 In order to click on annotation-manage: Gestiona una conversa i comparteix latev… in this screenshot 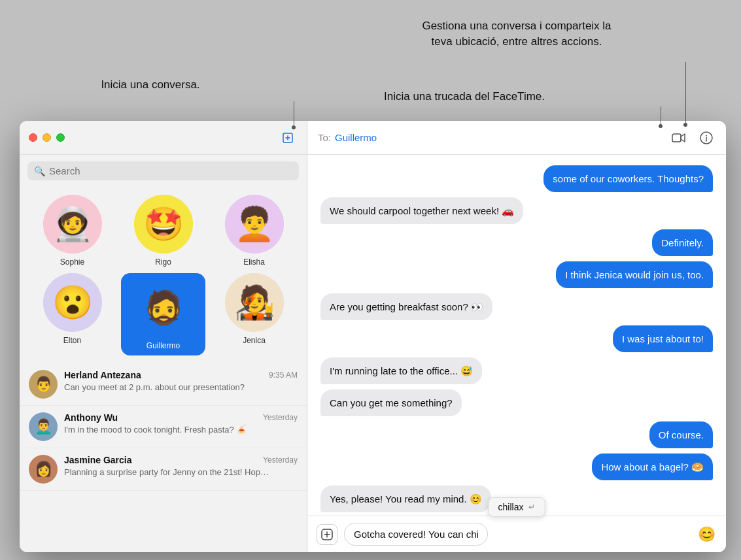, I will do `click(517, 34)`.